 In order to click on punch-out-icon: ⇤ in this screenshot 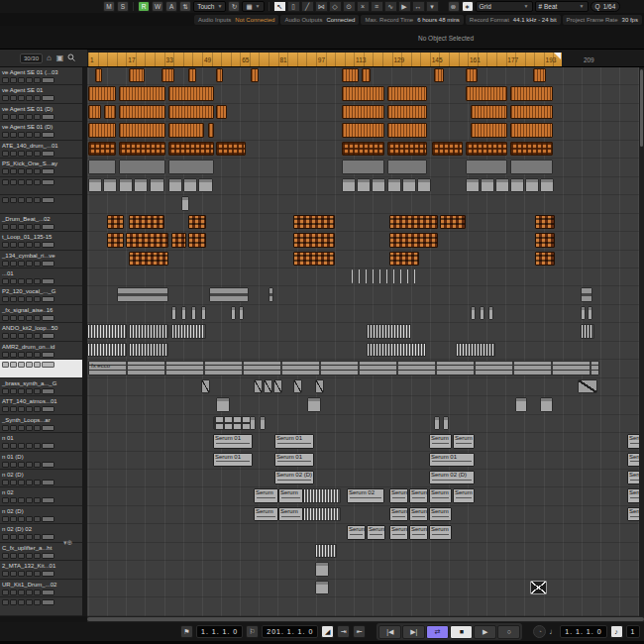, I will do `click(359, 632)`.